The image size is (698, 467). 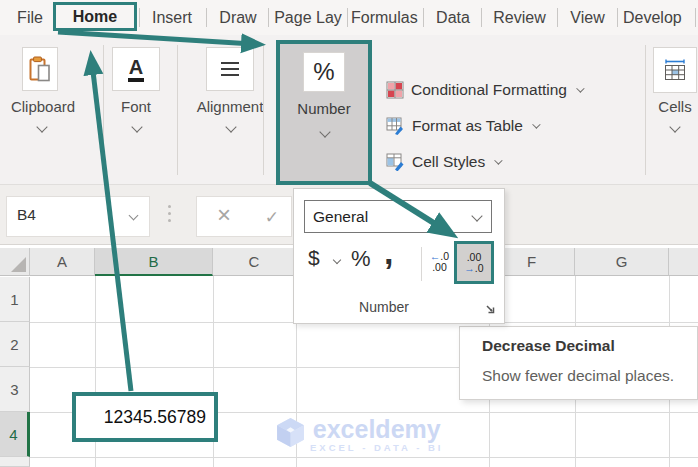 What do you see at coordinates (95, 17) in the screenshot?
I see `tab-home: Home` at bounding box center [95, 17].